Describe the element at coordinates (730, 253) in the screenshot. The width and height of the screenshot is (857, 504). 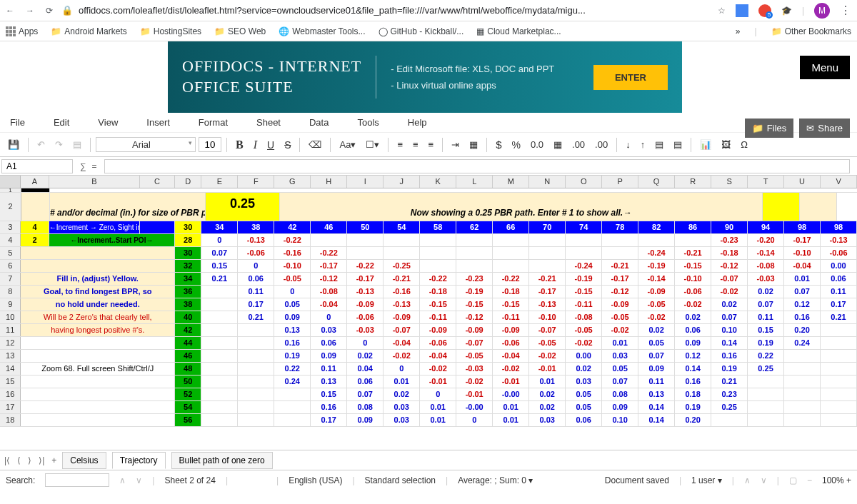
I see `grid-cell: -0.18` at that location.